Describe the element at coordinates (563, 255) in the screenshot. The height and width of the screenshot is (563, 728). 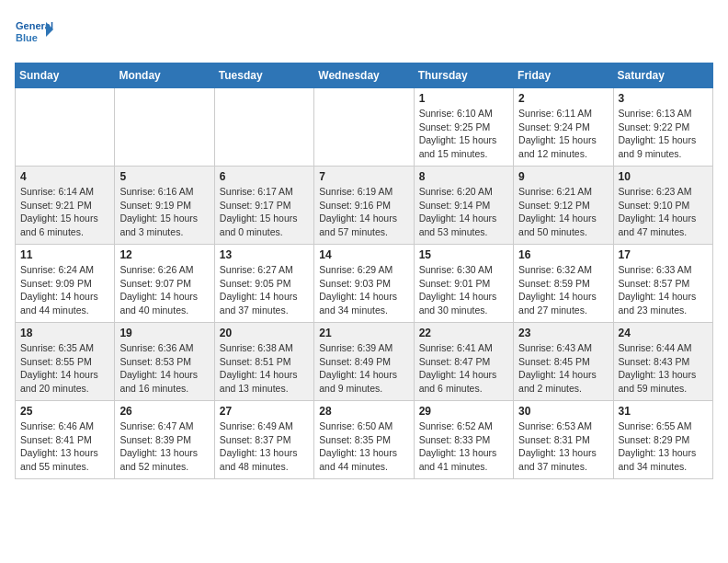
I see `day-number: 16` at that location.